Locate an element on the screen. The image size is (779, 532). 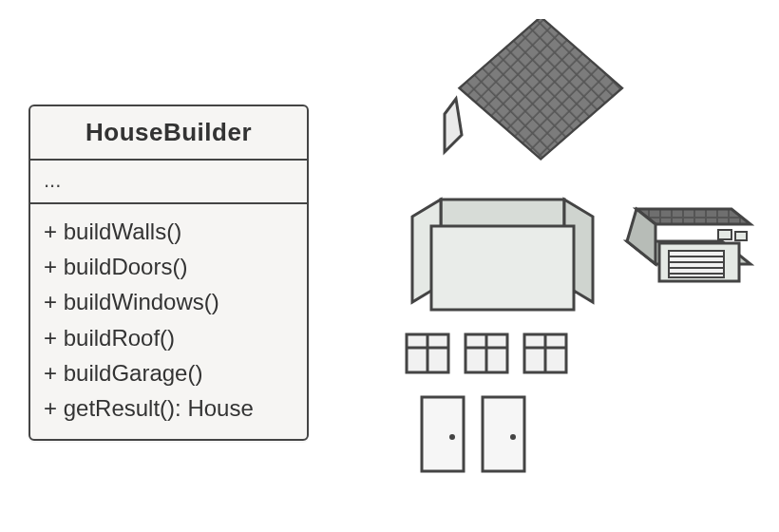
method-get-result: + getResult(): House is located at coordinates (169, 408).